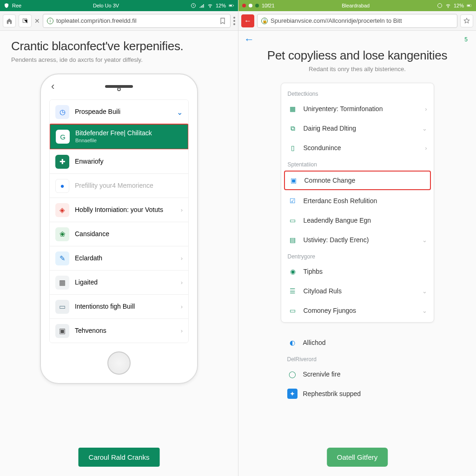 Image resolution: width=476 pixels, height=476 pixels. Describe the element at coordinates (249, 40) in the screenshot. I see `back-arrow: ←` at that location.